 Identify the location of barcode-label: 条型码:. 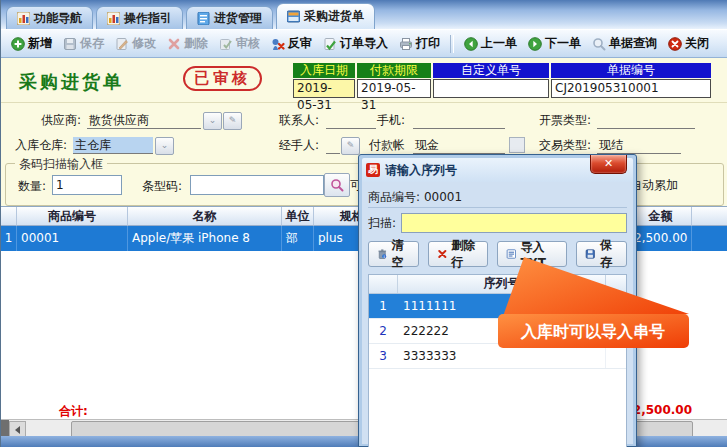
(162, 186).